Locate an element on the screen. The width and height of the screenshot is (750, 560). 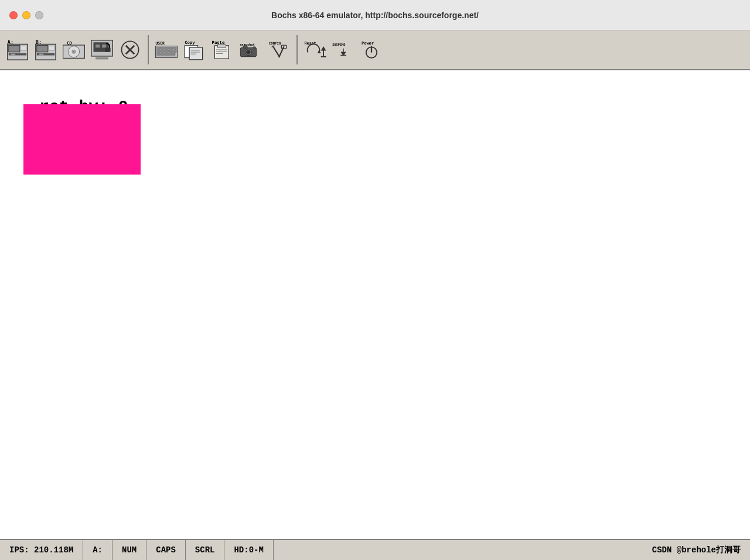
boot-icon is located at coordinates (102, 50).